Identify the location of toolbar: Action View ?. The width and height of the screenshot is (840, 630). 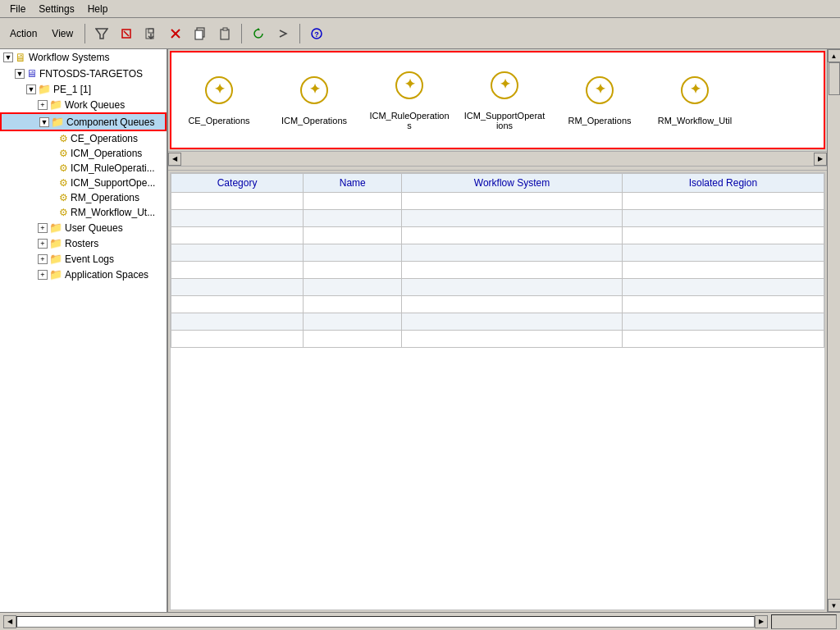
(420, 34).